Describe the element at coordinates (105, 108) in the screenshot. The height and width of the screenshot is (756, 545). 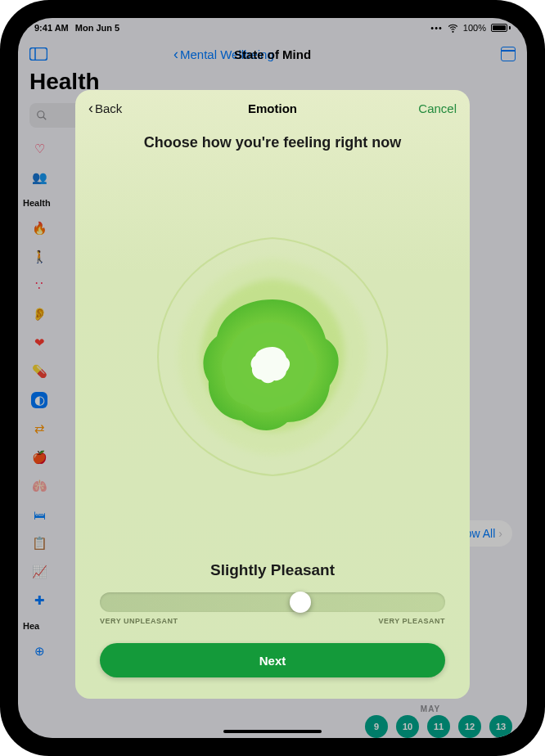
I see `modal-back-button: ‹ Back` at that location.